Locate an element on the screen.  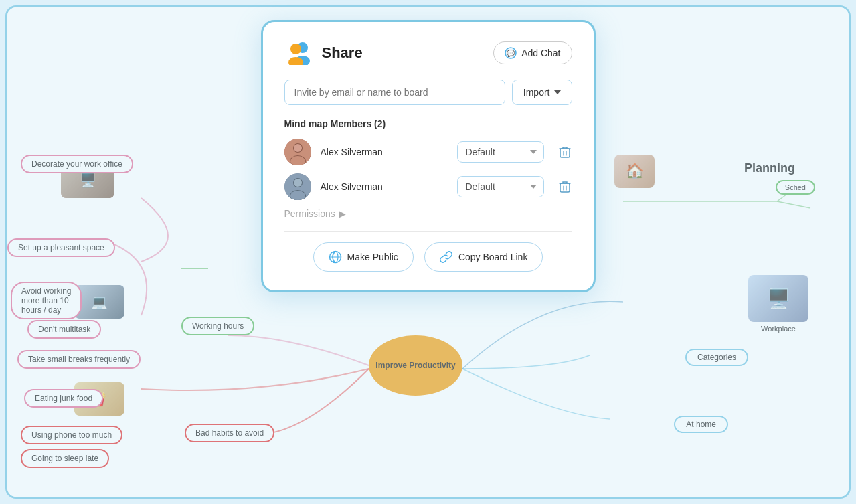
chevron-down-icon is located at coordinates (558, 92).